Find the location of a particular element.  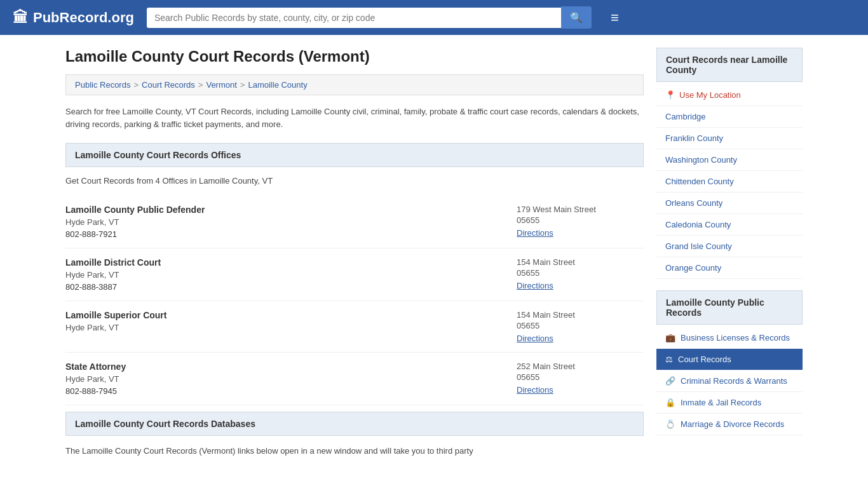

directions-link-3: Directions is located at coordinates (535, 338).